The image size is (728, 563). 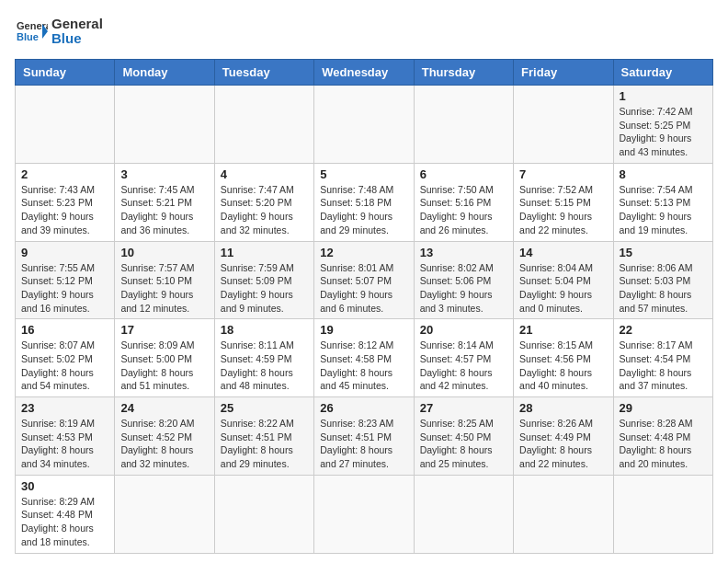 I want to click on day-cell: 26Sunrise: 8:23 AM Sunset: 4:51 PM Dayli…, so click(x=364, y=436).